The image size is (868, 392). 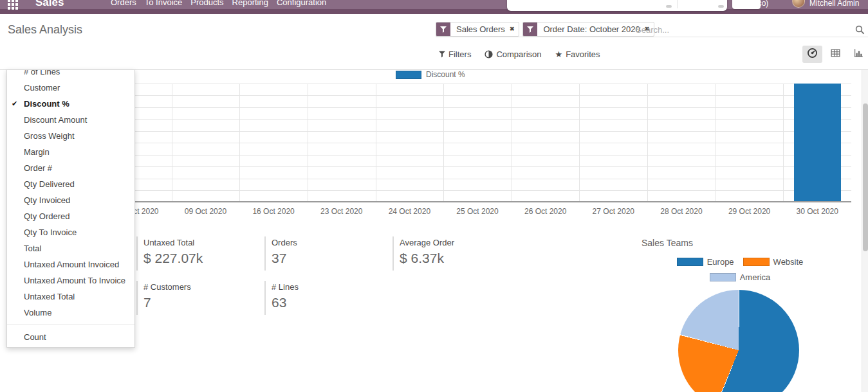 What do you see at coordinates (50, 4) in the screenshot?
I see `app-name: Sales` at bounding box center [50, 4].